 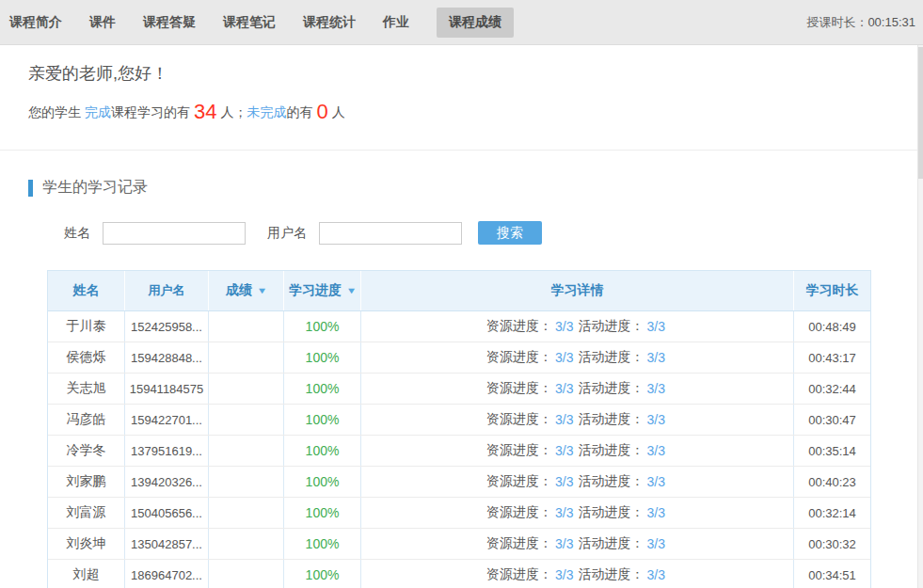 What do you see at coordinates (832, 574) in the screenshot?
I see `study-duration: 00:34:51` at bounding box center [832, 574].